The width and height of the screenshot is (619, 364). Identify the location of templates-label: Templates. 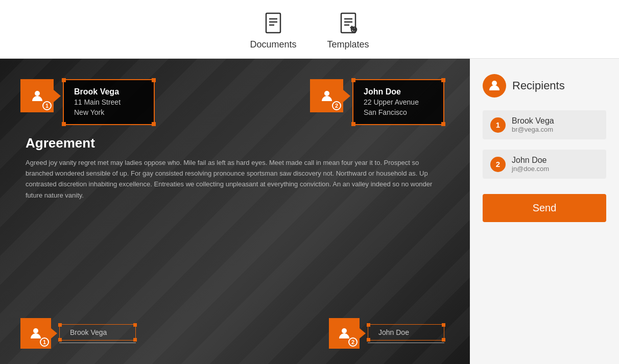
(348, 45).